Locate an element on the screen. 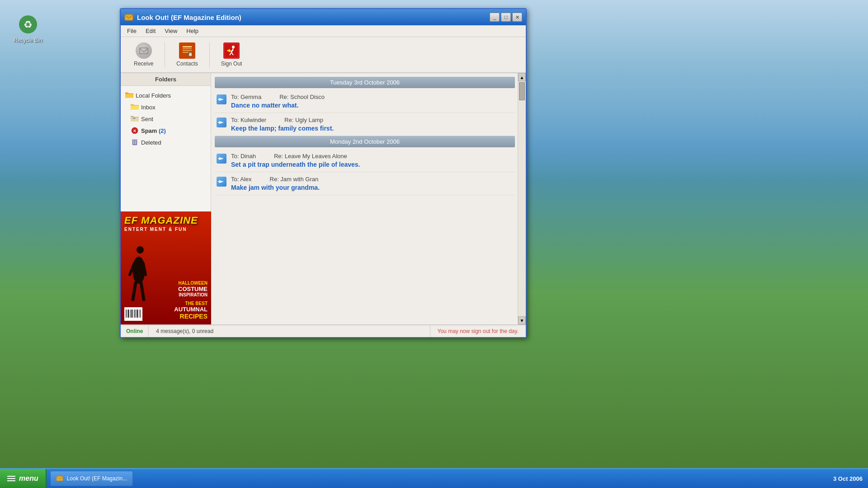  folder-local-folders: Local Folders is located at coordinates (165, 95).